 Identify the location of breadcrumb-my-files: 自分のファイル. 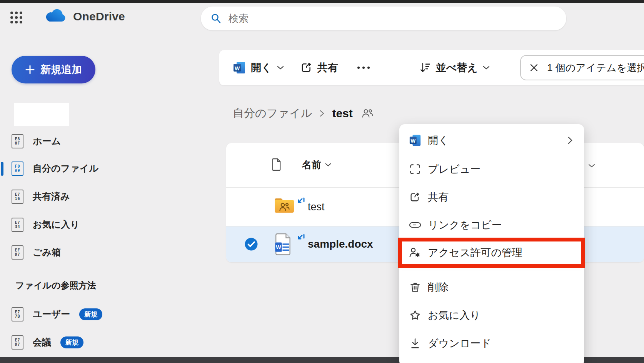
(272, 113).